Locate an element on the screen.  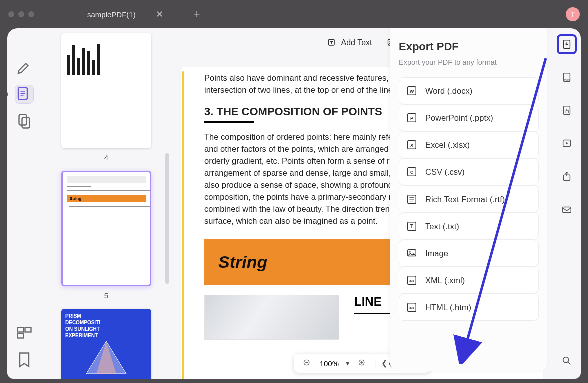
xls-icon: X is located at coordinates (412, 145).